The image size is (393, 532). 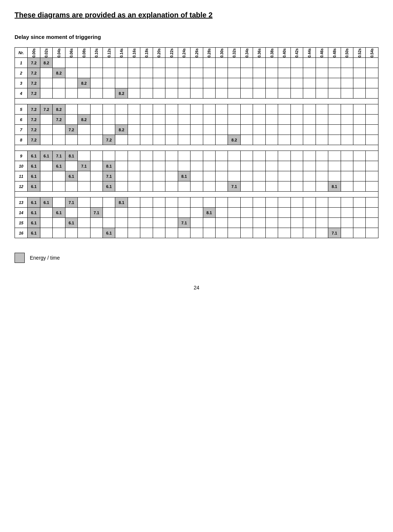 I want to click on header-col-16: 0.32s, so click(x=234, y=53).